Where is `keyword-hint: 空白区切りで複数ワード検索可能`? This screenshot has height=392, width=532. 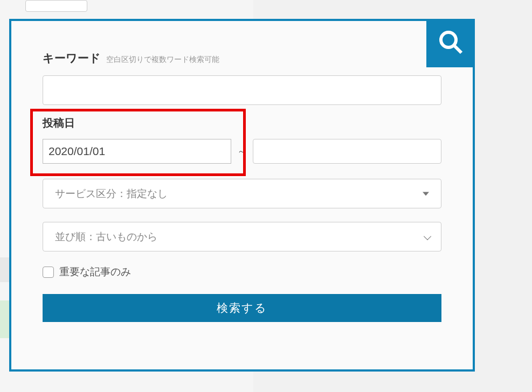 keyword-hint: 空白区切りで複数ワード検索可能 is located at coordinates (163, 60).